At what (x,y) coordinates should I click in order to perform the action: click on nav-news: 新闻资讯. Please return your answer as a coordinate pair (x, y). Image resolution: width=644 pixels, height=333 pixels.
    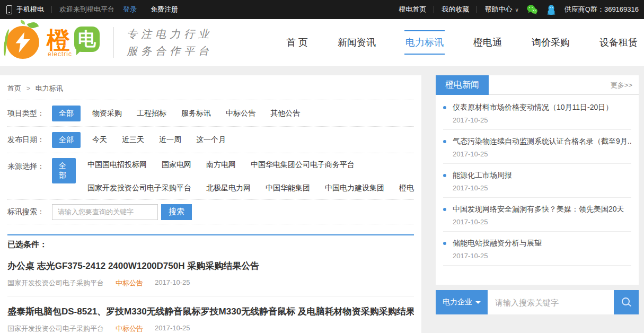
    Looking at the image, I should click on (357, 42).